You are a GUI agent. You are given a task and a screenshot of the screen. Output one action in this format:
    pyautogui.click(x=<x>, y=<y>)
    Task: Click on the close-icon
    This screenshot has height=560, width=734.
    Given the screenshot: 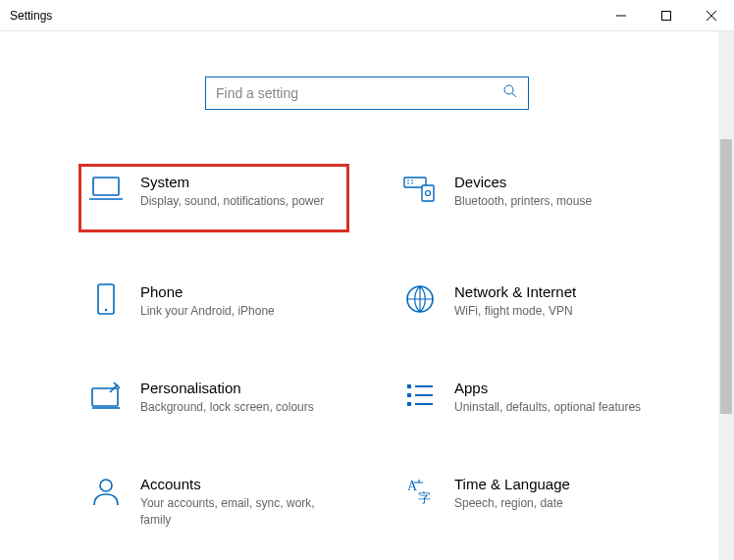 What is the action you would take?
    pyautogui.click(x=711, y=16)
    